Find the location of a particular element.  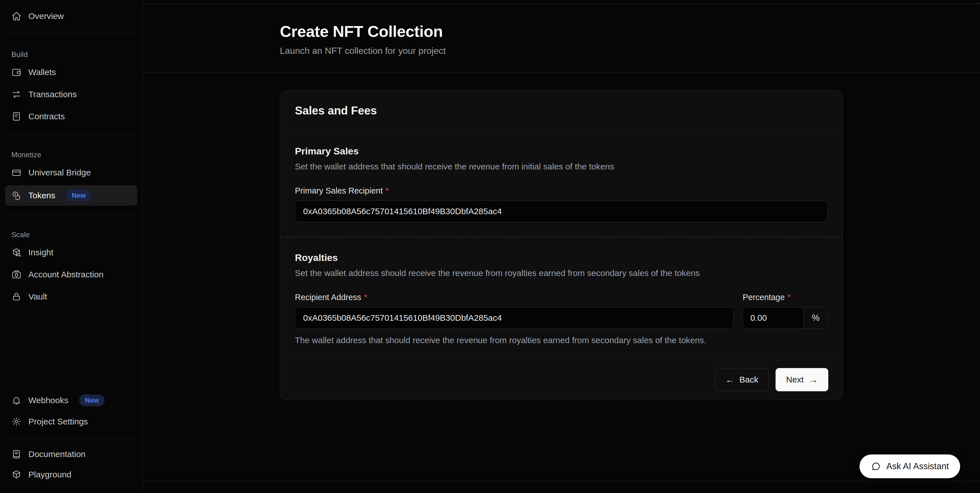

ask-ai-assistant-button: Ask AI Assistant is located at coordinates (910, 466).